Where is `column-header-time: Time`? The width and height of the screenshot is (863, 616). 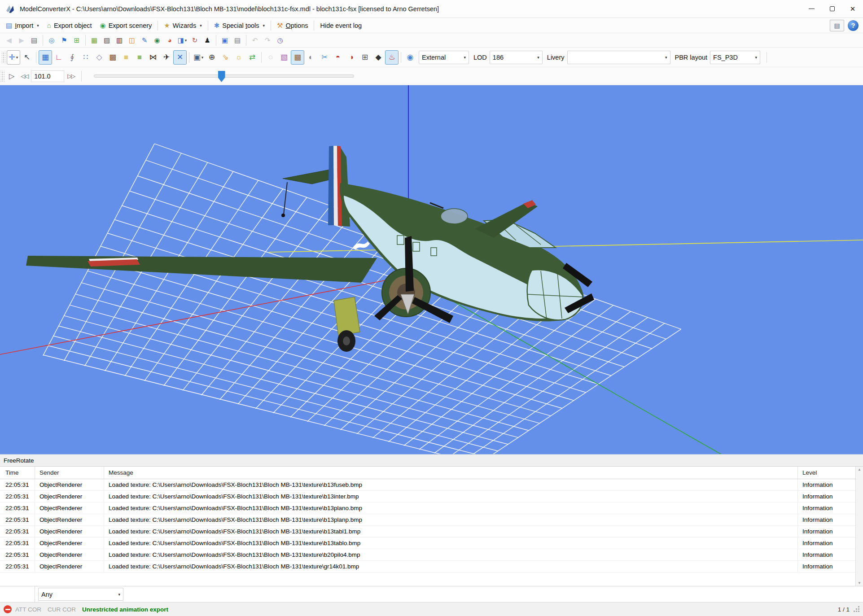
column-header-time: Time is located at coordinates (18, 473).